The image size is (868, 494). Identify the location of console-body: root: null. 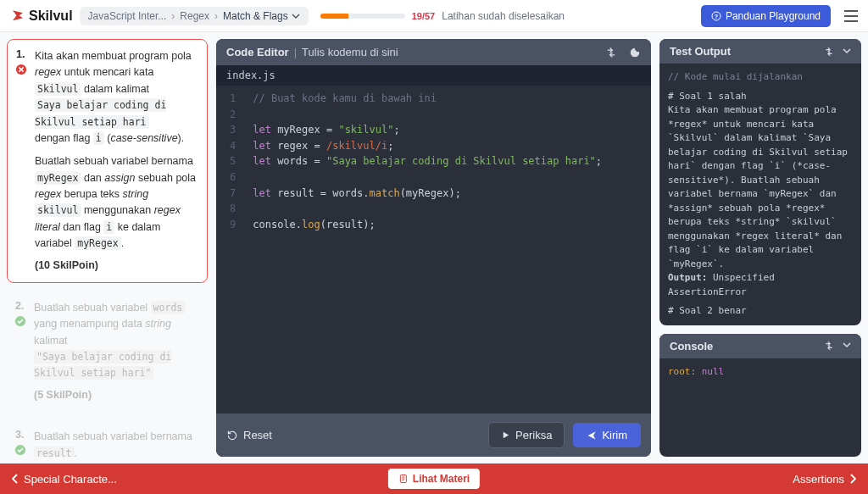
(760, 373).